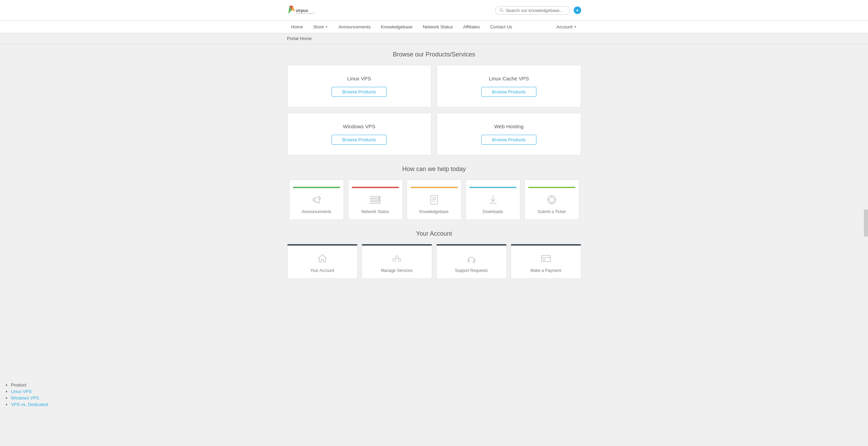 The image size is (868, 446). Describe the element at coordinates (575, 27) in the screenshot. I see `account-dropdown-icon: ▼` at that location.